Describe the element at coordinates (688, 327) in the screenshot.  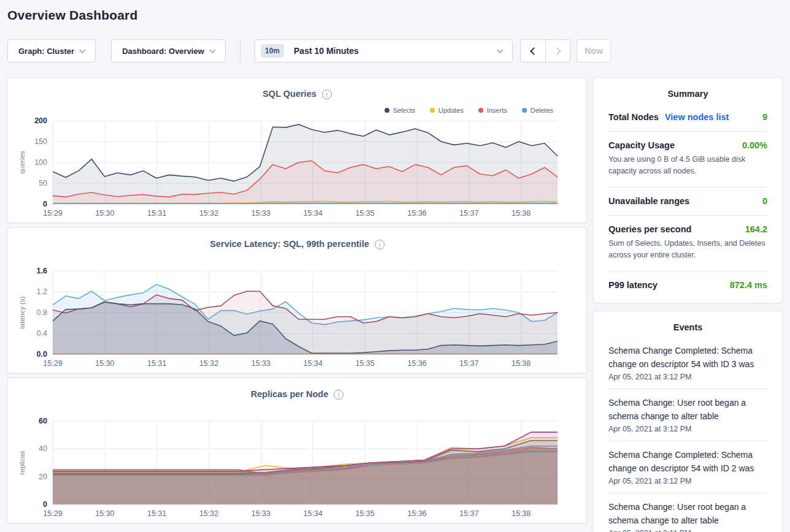
I see `events-title: Events` at that location.